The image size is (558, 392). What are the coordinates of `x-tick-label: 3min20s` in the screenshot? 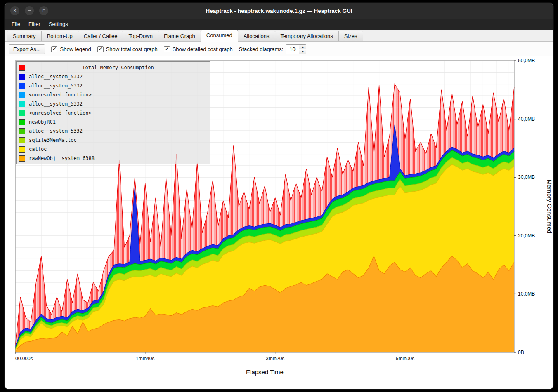 It's located at (275, 359).